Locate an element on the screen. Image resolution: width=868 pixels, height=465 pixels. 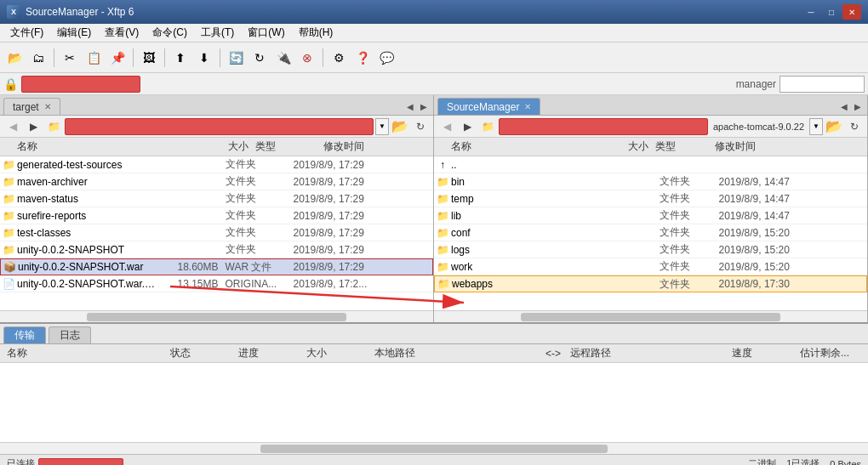
left-file-row: 📁unity-0.0.2-SNAPSHOT文件夹2019/8/9, 17:29 is located at coordinates (216, 250).